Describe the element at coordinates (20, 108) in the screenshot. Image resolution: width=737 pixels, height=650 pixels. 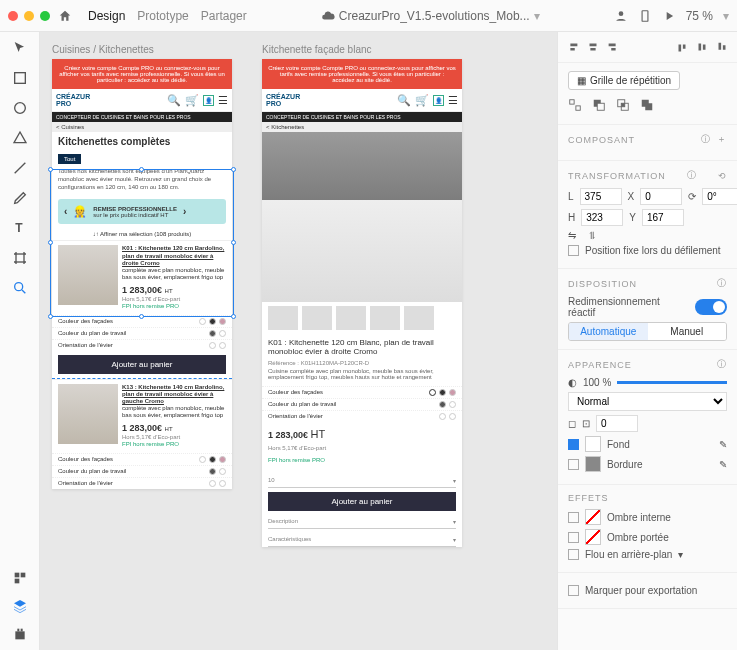
I see `ellipse-tool-icon` at that location.